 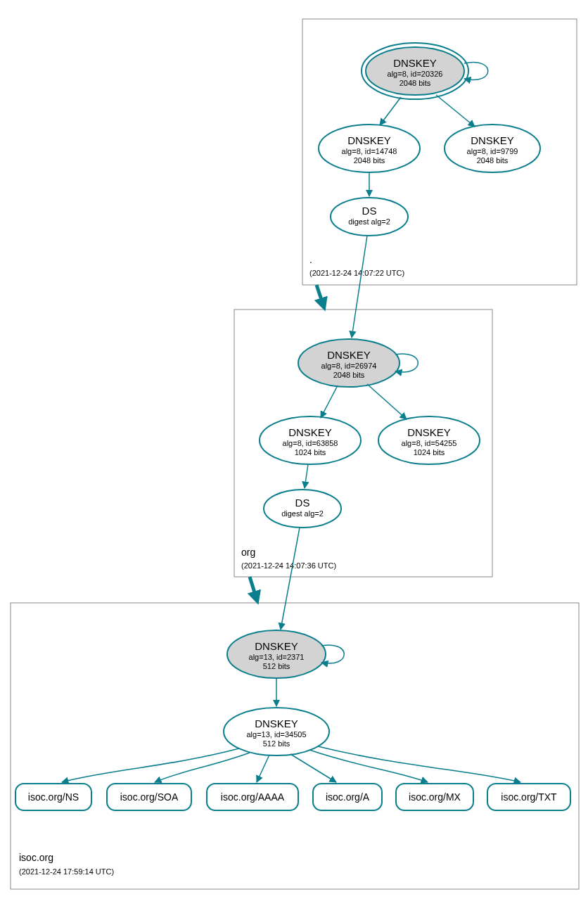 What do you see at coordinates (369, 148) in the screenshot?
I see `node-root-zsk1: DNSKEY alg=8, id=14748 2048 bits` at bounding box center [369, 148].